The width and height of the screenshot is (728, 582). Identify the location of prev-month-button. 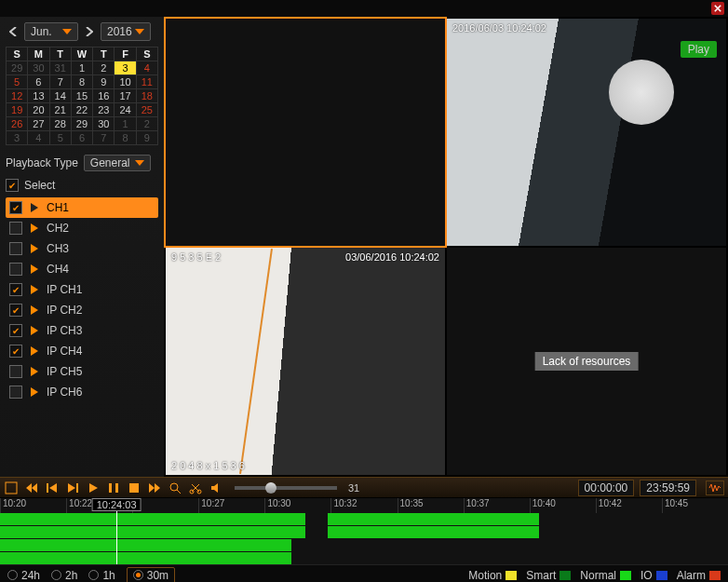
(13, 32).